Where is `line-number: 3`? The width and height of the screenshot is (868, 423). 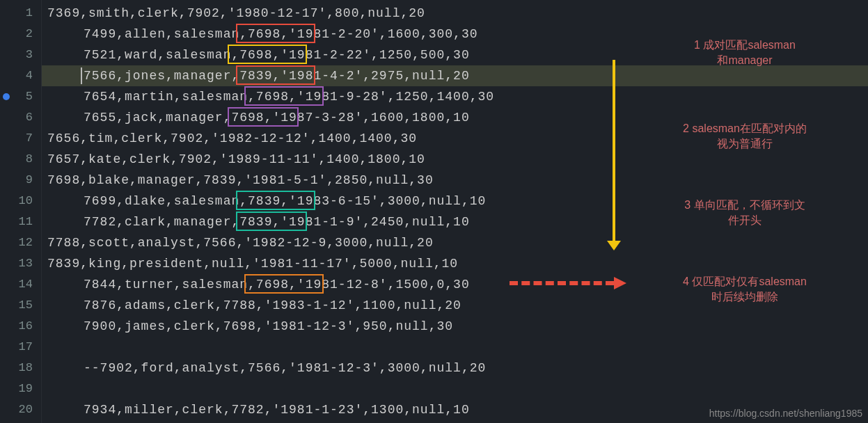 line-number: 3 is located at coordinates (21, 55).